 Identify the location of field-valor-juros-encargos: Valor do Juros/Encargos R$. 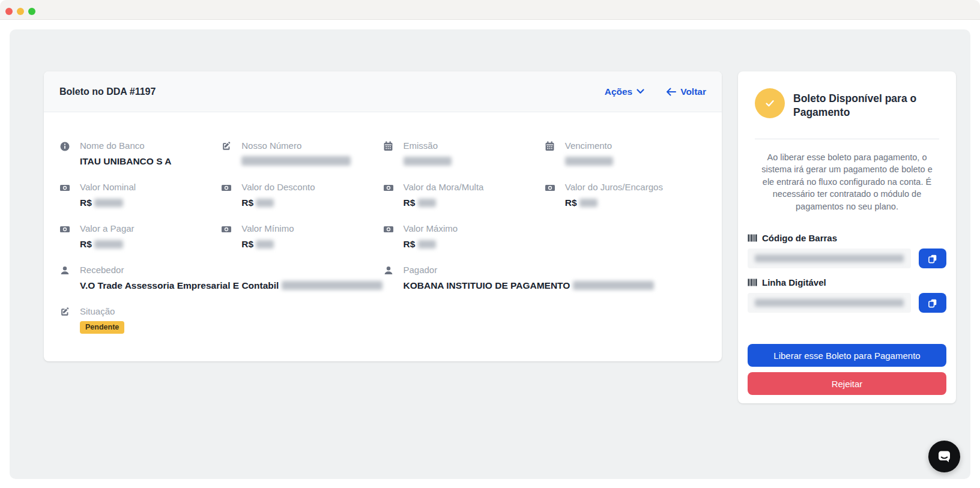
(626, 195).